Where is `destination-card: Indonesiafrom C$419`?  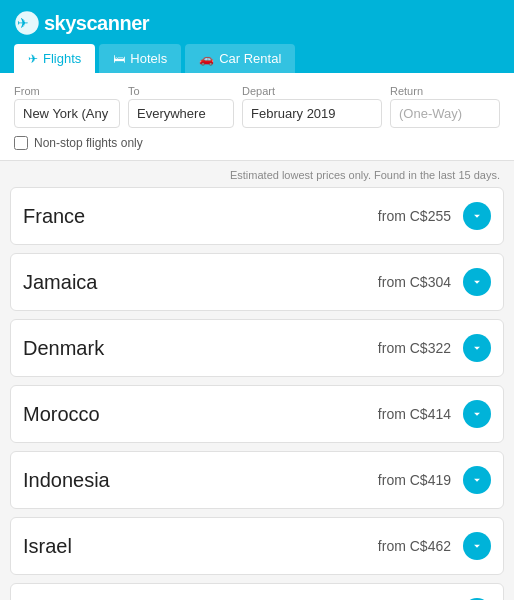
destination-card: Indonesiafrom C$419 is located at coordinates (257, 480).